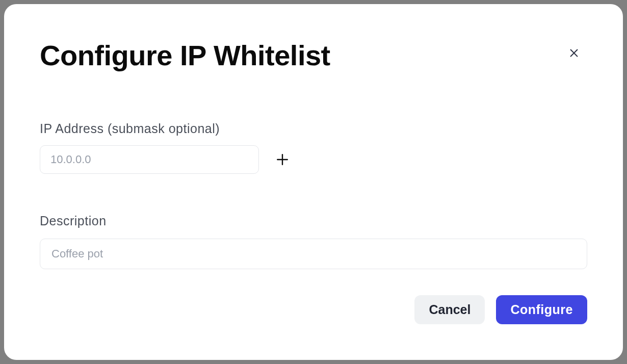 The image size is (627, 364). I want to click on plus-icon, so click(282, 160).